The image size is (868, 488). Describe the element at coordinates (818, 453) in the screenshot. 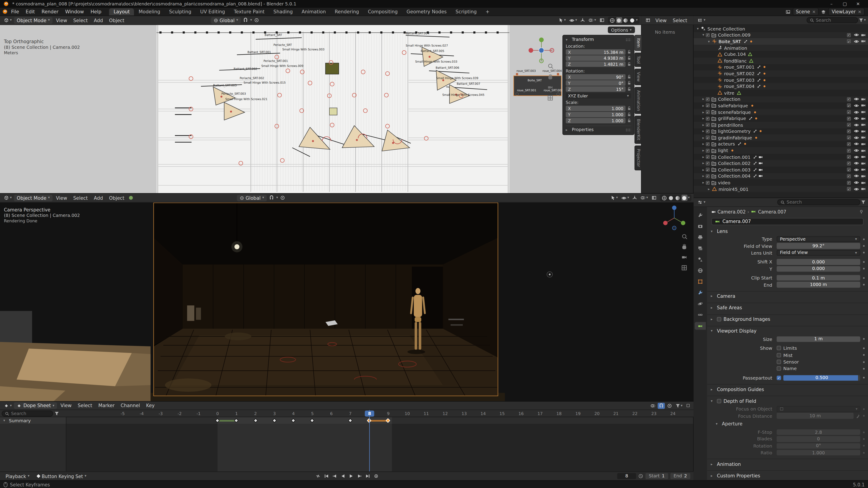

I see `ratio-field: 1.000` at that location.